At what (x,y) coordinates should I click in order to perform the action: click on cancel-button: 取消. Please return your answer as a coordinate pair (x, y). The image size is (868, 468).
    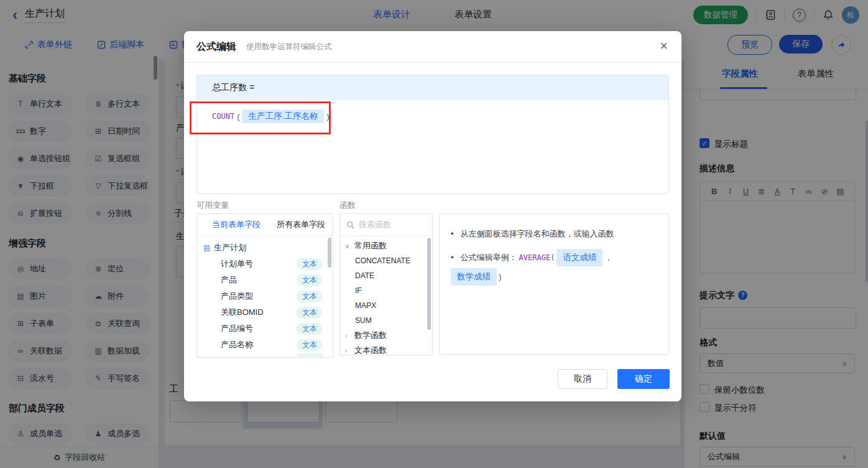
    Looking at the image, I should click on (583, 379).